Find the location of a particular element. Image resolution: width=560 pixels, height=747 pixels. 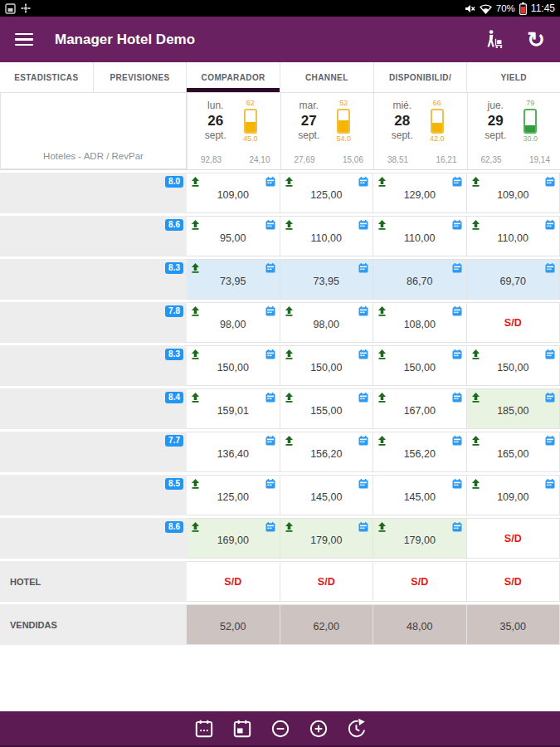

tab-disponibilid: DISPONIBILID/ is located at coordinates (420, 77).